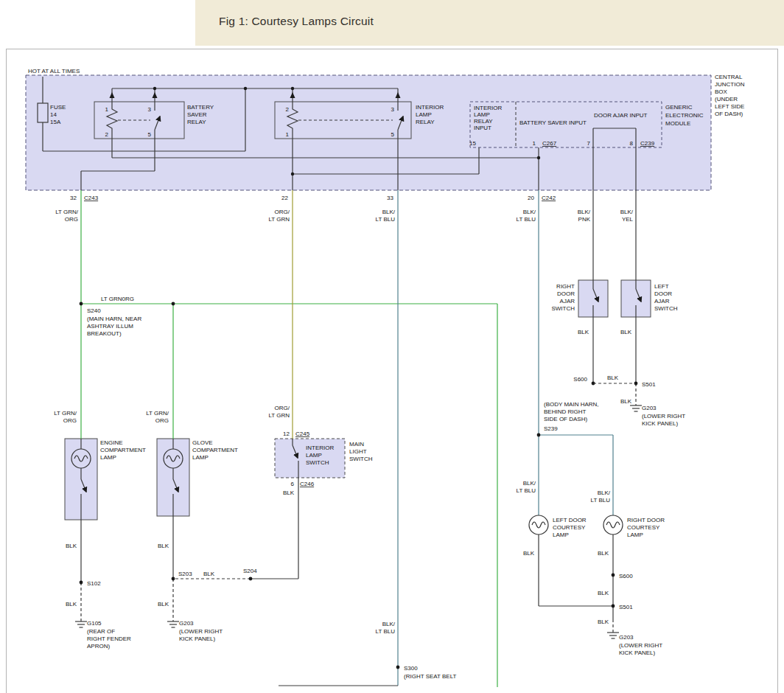 This screenshot has height=693, width=784. What do you see at coordinates (613, 525) in the screenshot?
I see `lamp-bulb-icon` at bounding box center [613, 525].